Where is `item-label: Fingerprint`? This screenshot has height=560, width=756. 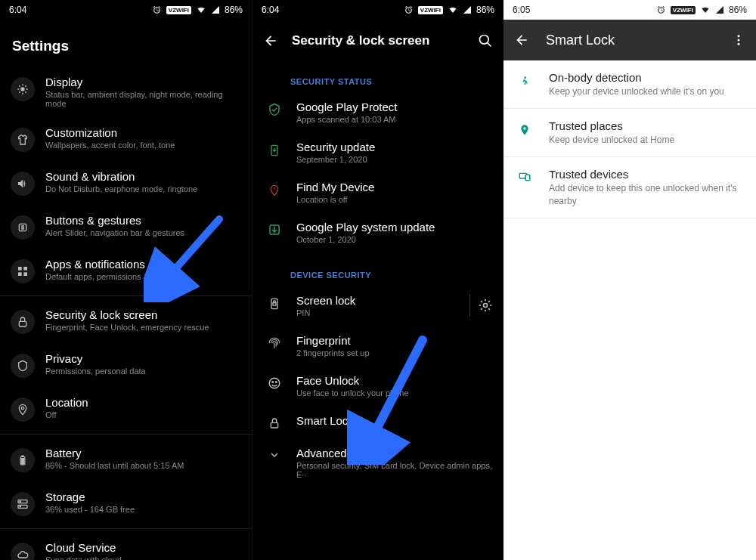 item-label: Fingerprint is located at coordinates (333, 340).